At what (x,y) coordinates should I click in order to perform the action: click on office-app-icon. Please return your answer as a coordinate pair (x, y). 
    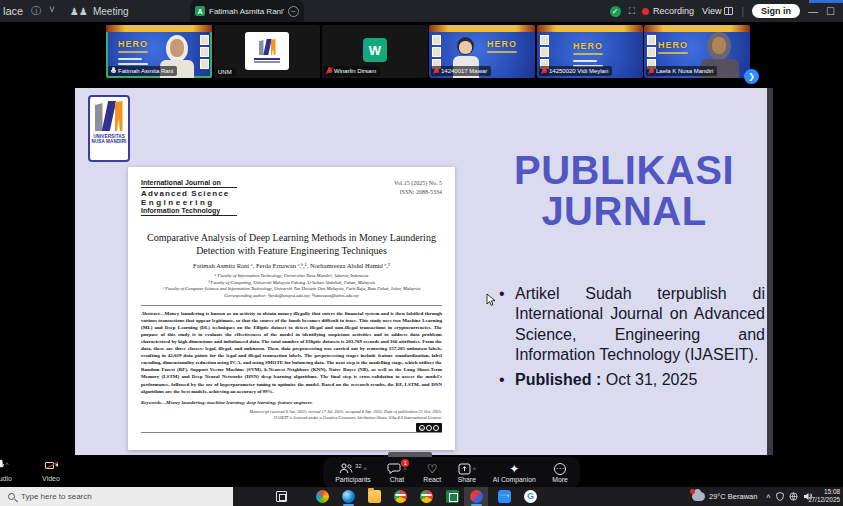
    Looking at the image, I should click on (452, 496).